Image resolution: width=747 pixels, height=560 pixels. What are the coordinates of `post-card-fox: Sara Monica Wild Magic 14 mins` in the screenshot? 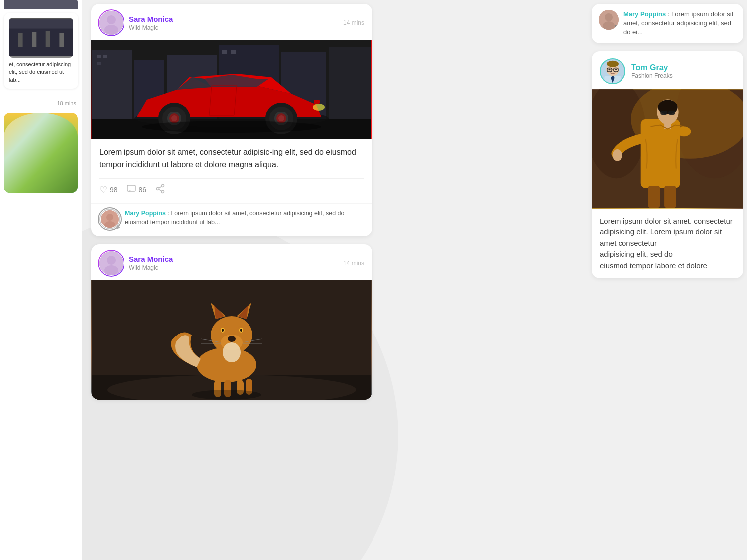 It's located at (232, 322).